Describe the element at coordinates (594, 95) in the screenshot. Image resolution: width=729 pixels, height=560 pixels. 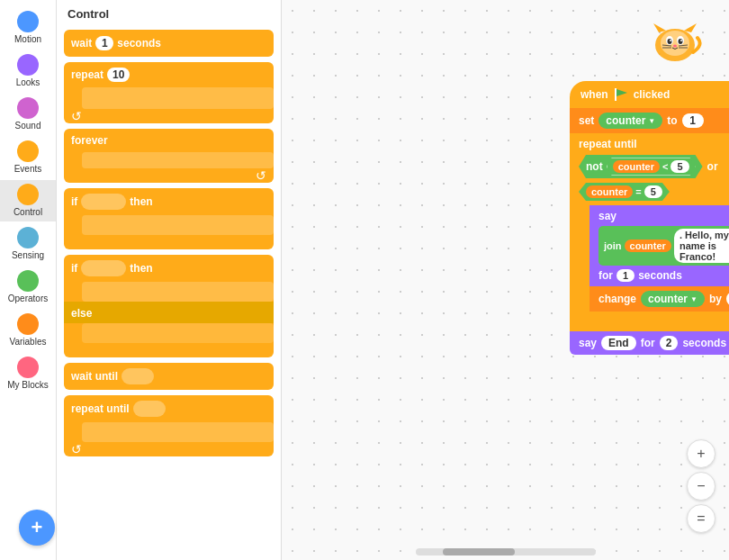
I see `when-label: when` at that location.